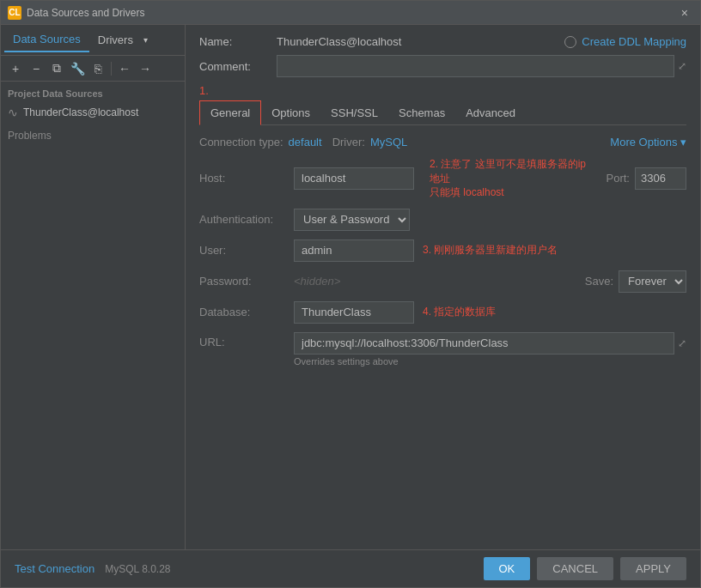 Image resolution: width=701 pixels, height=588 pixels. Describe the element at coordinates (648, 142) in the screenshot. I see `more-options-link: More Options ▾` at that location.